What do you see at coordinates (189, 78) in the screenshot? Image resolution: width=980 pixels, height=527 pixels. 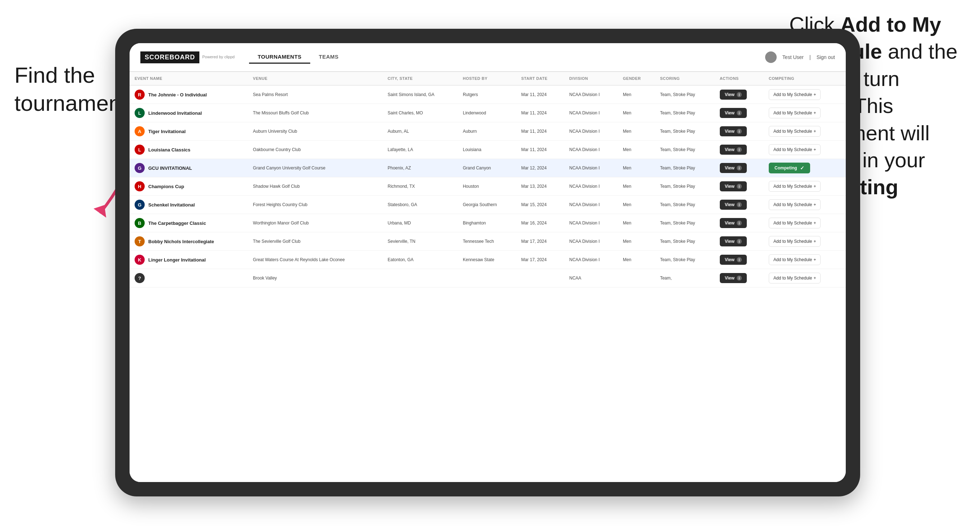 I see `col-event-name: EVENT NAME` at bounding box center [189, 78].